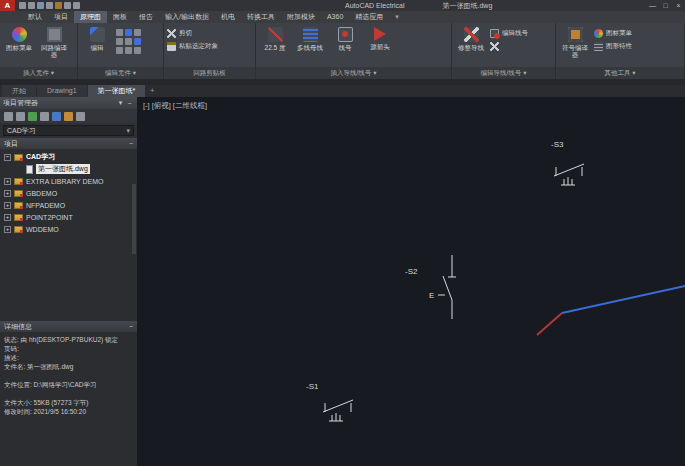 This screenshot has height=466, width=685. What do you see at coordinates (68, 326) in the screenshot?
I see `details-section-bar: 详细信息 −` at bounding box center [68, 326].